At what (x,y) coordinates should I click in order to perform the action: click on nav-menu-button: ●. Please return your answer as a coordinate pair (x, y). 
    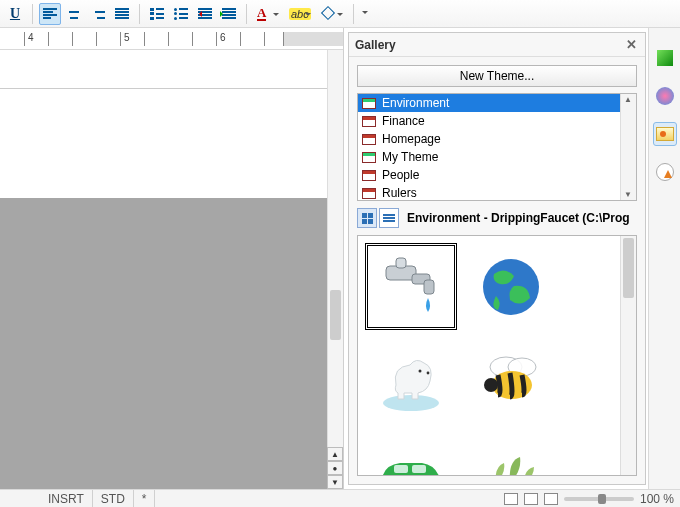
    Looking at the image, I should click on (335, 468).